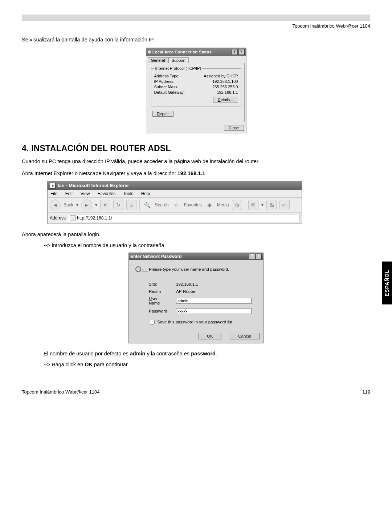 The image size is (392, 532). What do you see at coordinates (216, 354) in the screenshot?
I see `para4-post: .` at bounding box center [216, 354].